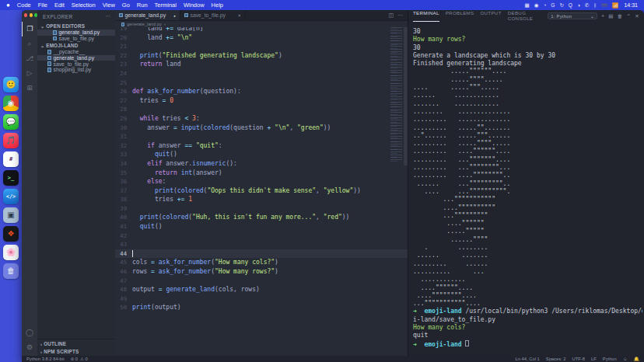 The width and height of the screenshot is (644, 362). Describe the element at coordinates (571, 5) in the screenshot. I see `menubar-status-icon: Q` at that location.